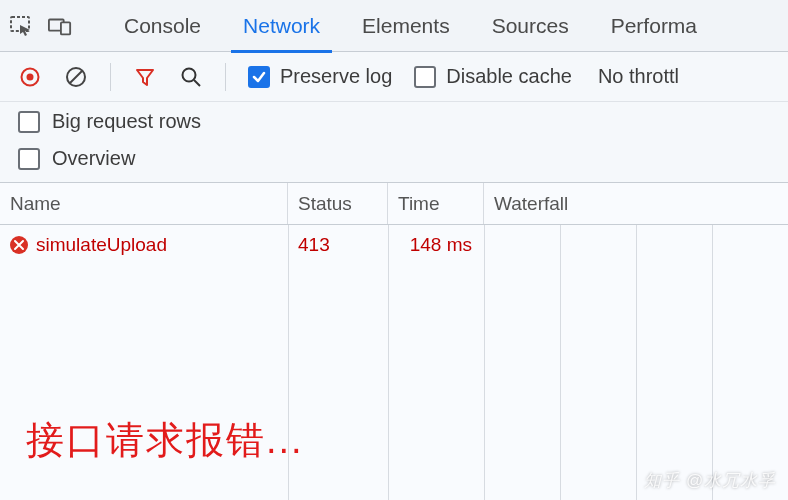  I want to click on tab-network: Network, so click(282, 26).